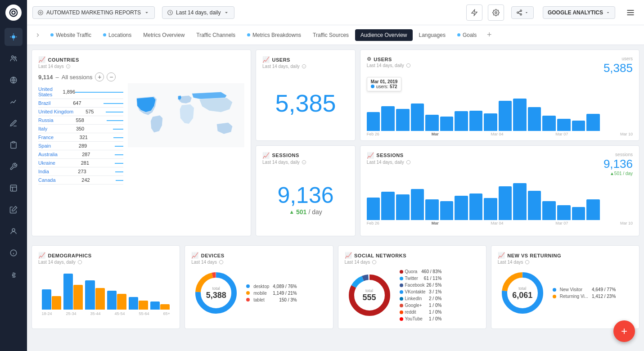 The image size is (644, 351). I want to click on countries-add-btn: +, so click(99, 77).